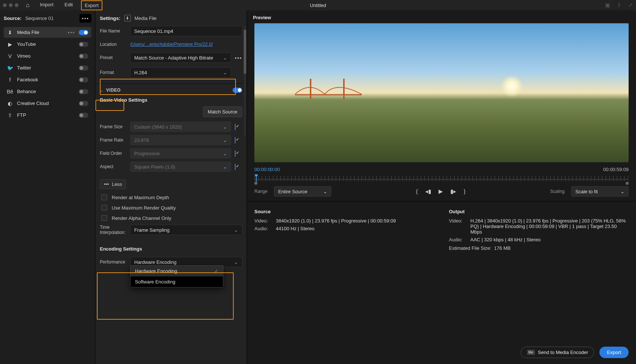  I want to click on performance-dropdown: Hardware Encoding✓ Software Encoding, so click(177, 276).